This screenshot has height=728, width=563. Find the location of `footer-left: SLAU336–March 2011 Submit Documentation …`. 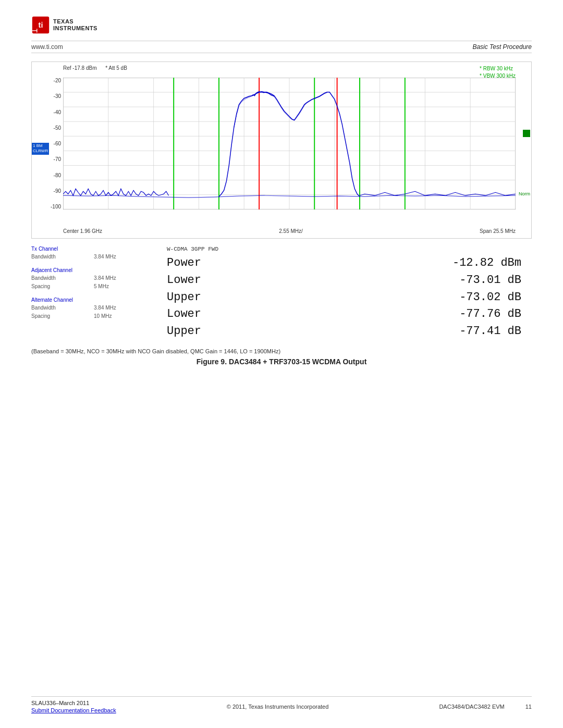

footer-left: SLAU336–March 2011 Submit Documentation … is located at coordinates (74, 707).